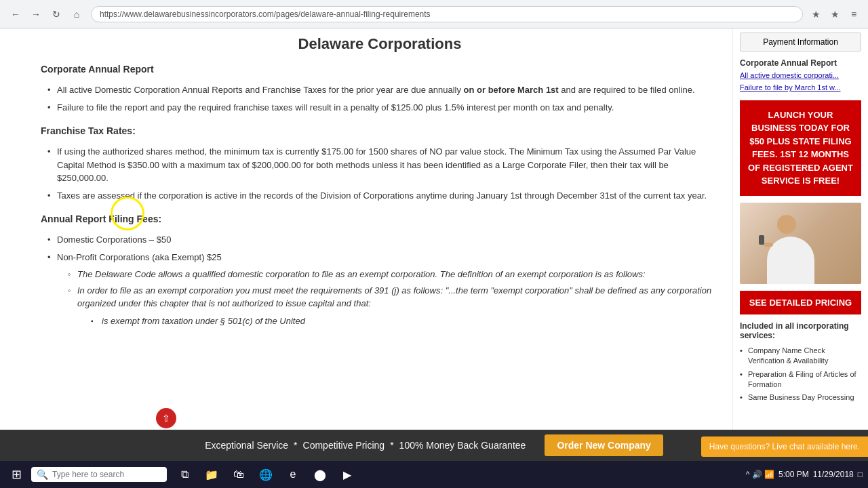 This screenshot has height=488, width=868. I want to click on payment-information-button: Payment Information, so click(800, 42).